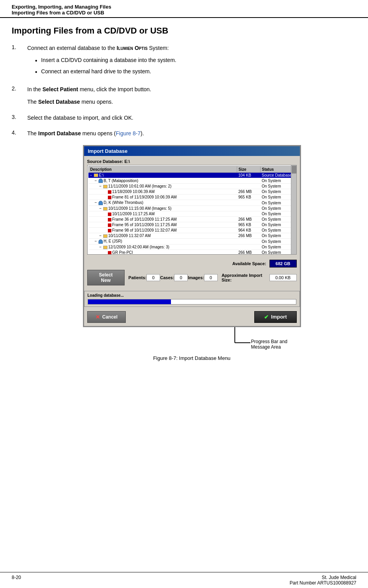 The image size is (368, 588). I want to click on tree-row: −10/11/2009 11:32:07 AM266 MBOn System, so click(192, 236).